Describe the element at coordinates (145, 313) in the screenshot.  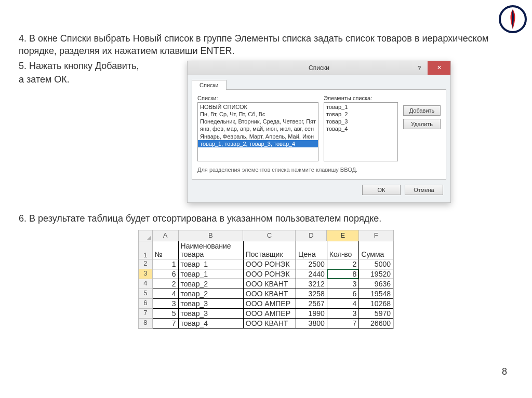
I see `row-header: 7` at that location.